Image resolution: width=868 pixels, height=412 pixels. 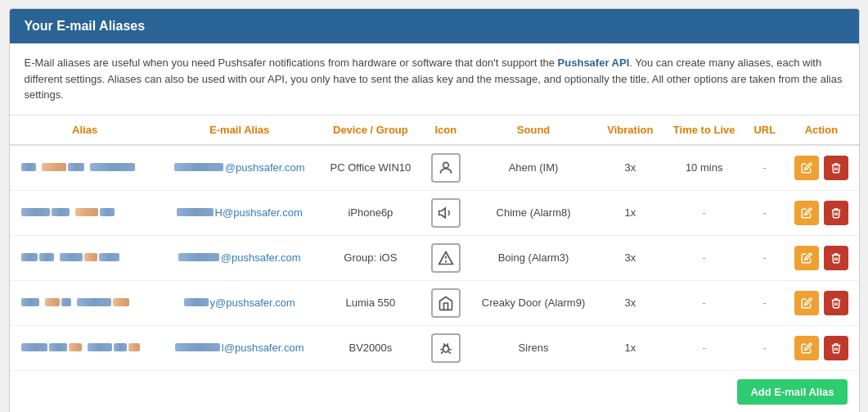 What do you see at coordinates (240, 303) in the screenshot?
I see `email-alias-cell: y@pushsafer.com` at bounding box center [240, 303].